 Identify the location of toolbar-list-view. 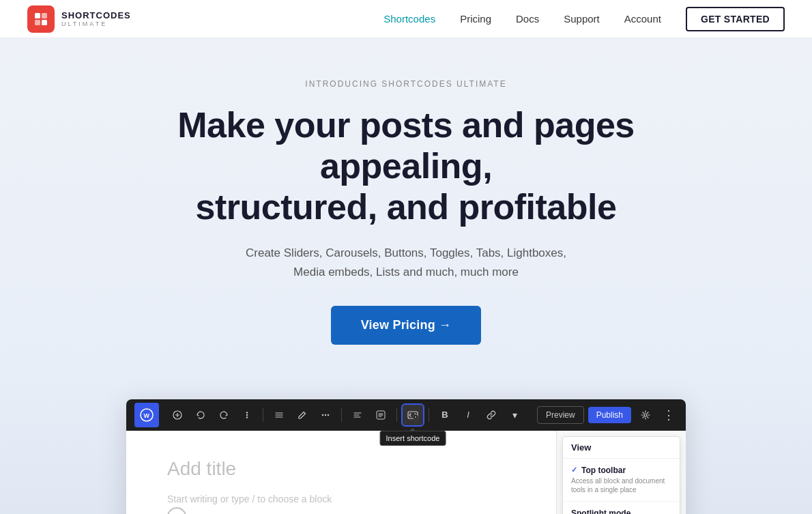
(279, 415).